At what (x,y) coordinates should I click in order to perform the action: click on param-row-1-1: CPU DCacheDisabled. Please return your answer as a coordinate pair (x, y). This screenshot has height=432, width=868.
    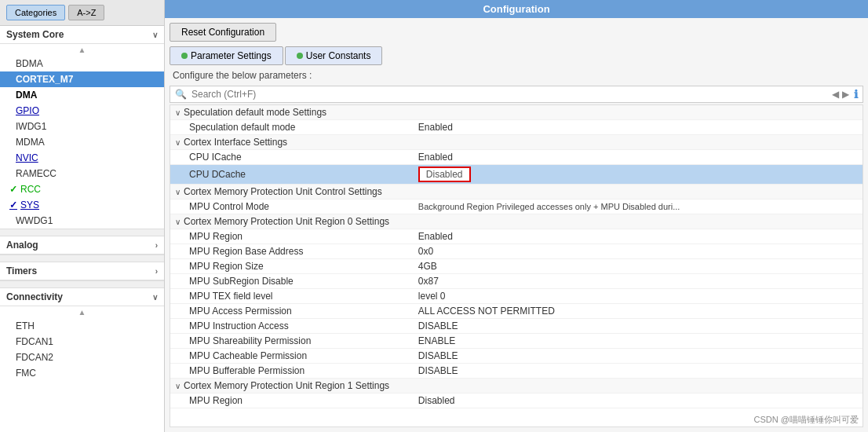
    Looking at the image, I should click on (516, 174).